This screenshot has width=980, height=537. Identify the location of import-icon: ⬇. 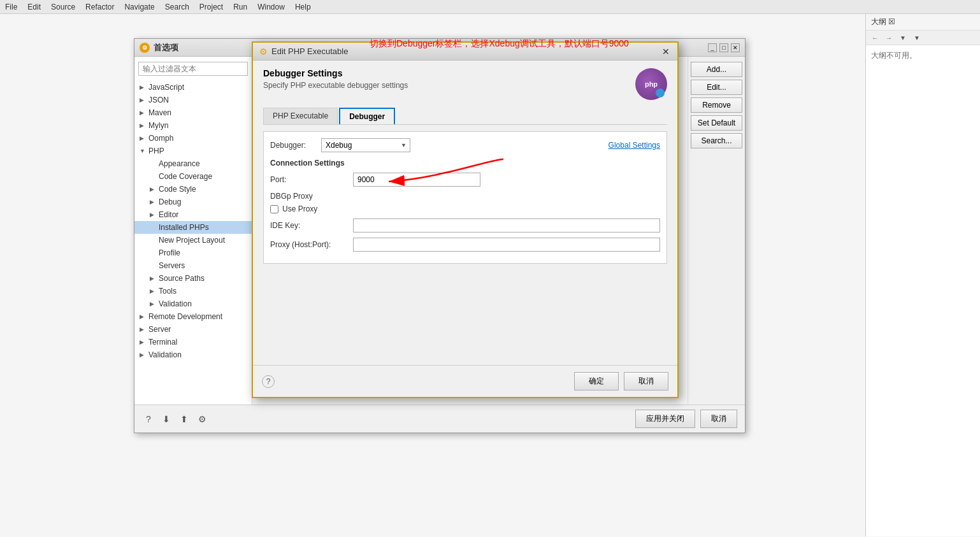
(166, 419).